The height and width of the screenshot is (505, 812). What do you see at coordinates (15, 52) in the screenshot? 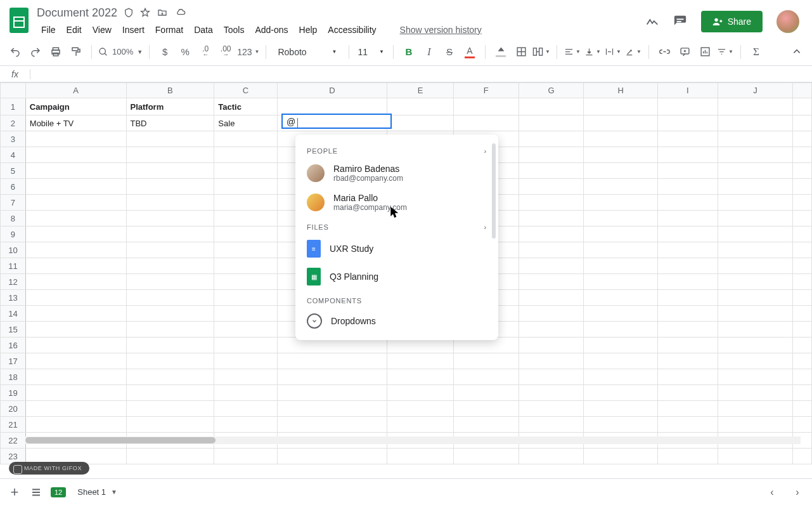
I see `undo-button` at bounding box center [15, 52].